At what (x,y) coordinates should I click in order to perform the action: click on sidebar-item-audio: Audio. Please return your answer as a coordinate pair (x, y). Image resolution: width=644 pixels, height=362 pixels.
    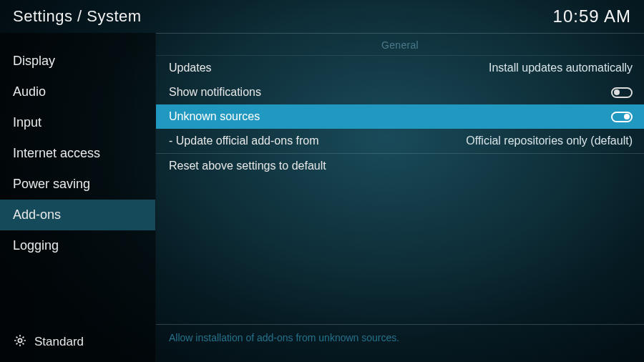
    Looking at the image, I should click on (77, 92).